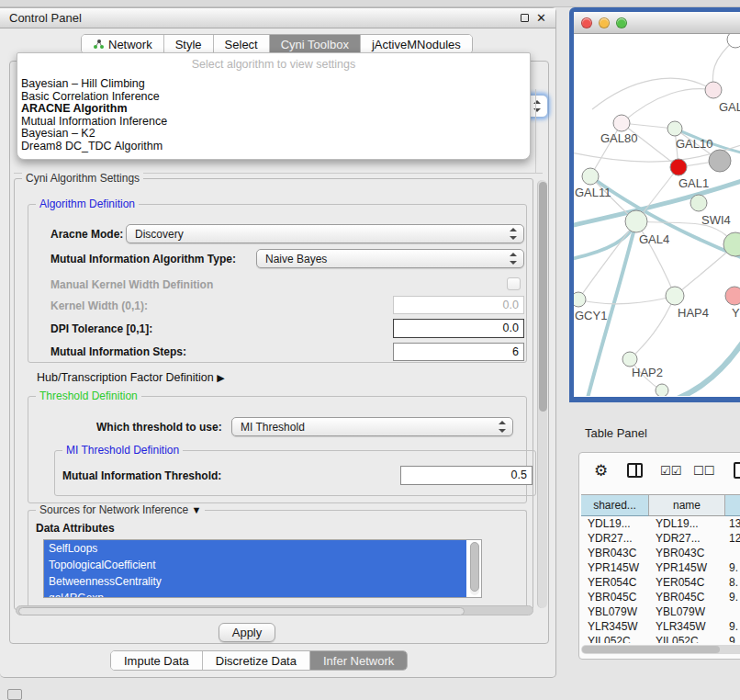 Image resolution: width=740 pixels, height=700 pixels. I want to click on gear-icon: ⚙, so click(600, 470).